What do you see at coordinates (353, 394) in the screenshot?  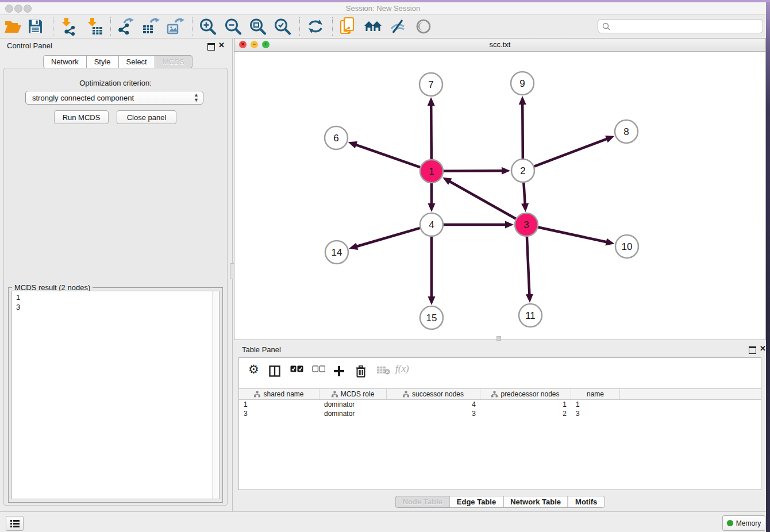 I see `column-header-mcds-role: MCDS role` at bounding box center [353, 394].